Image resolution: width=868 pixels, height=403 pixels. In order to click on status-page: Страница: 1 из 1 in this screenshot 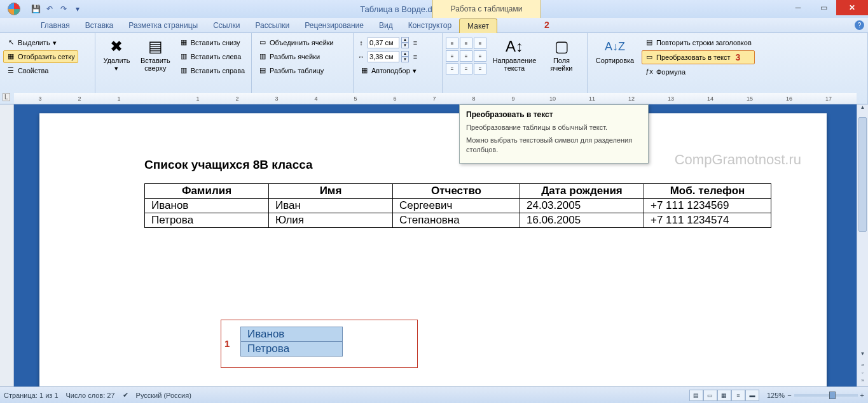, I will do `click(31, 395)`.